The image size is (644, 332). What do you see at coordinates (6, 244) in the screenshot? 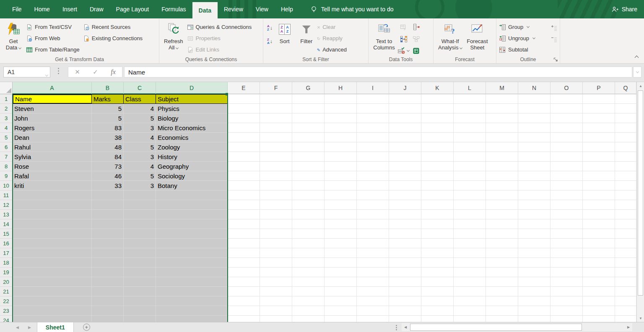
I see `row-header-16: 16` at bounding box center [6, 244].